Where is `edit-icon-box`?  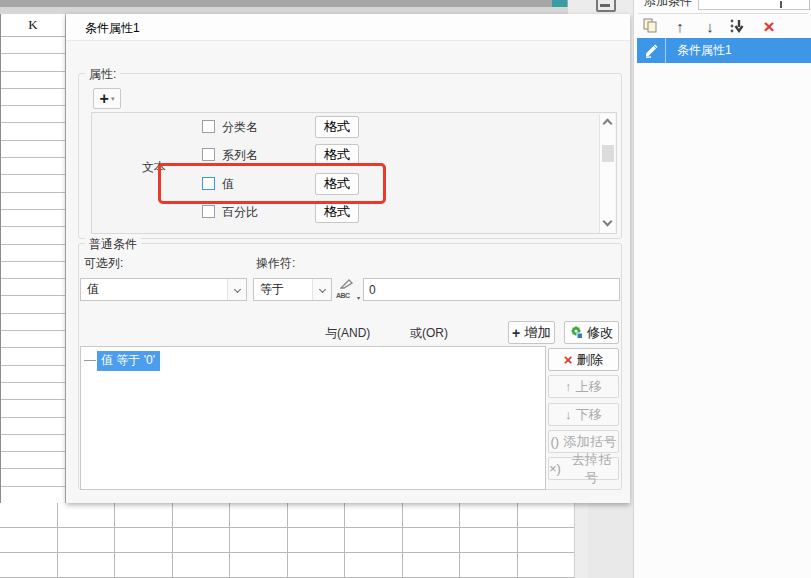 edit-icon-box is located at coordinates (652, 50).